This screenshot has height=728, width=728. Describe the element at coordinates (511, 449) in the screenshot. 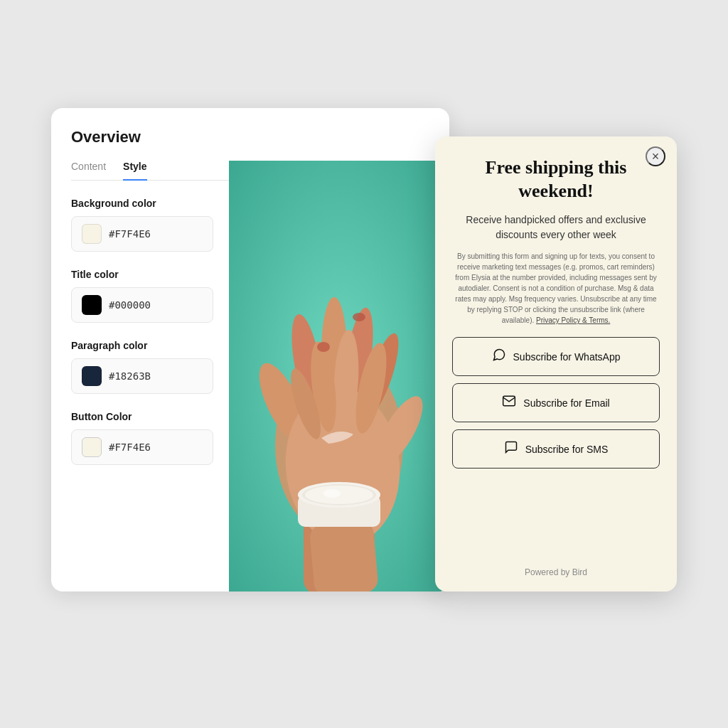

I see `sms-icon` at that location.